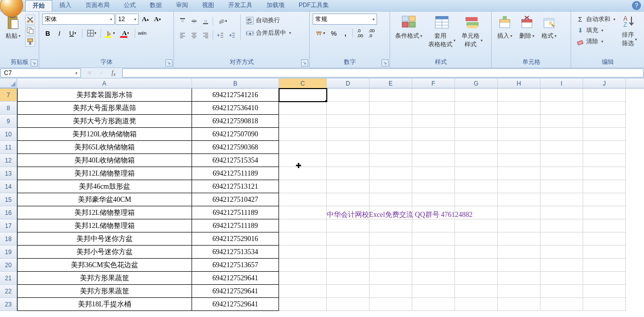 This screenshot has height=317, width=644. I want to click on cell-B14: 6942127513121, so click(235, 187).